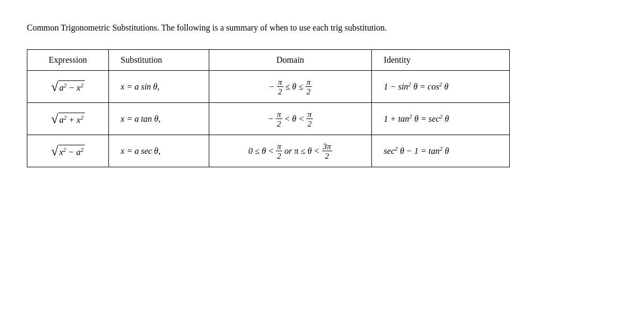 The height and width of the screenshot is (326, 644). What do you see at coordinates (290, 151) in the screenshot?
I see `domain-3: 0 ≤ θ < π 2 or π ≤ θ < 3π 2` at bounding box center [290, 151].